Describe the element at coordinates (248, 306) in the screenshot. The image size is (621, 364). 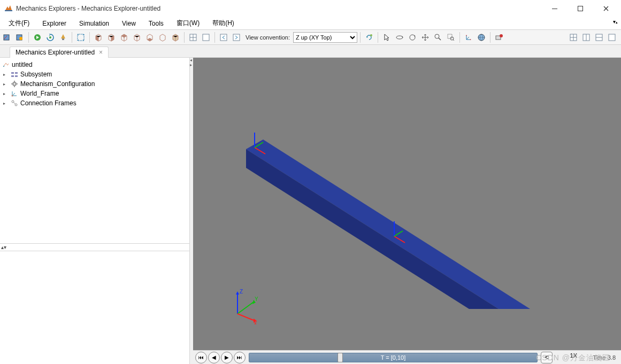
I see `axis-orientation-widget: Z Y X` at that location.